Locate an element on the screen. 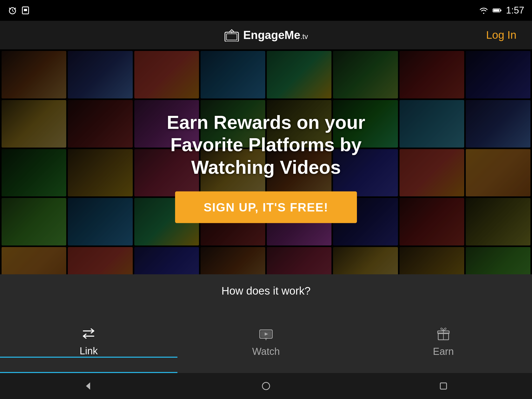 The height and width of the screenshot is (399, 532). step-earn-label: Earn is located at coordinates (443, 352).